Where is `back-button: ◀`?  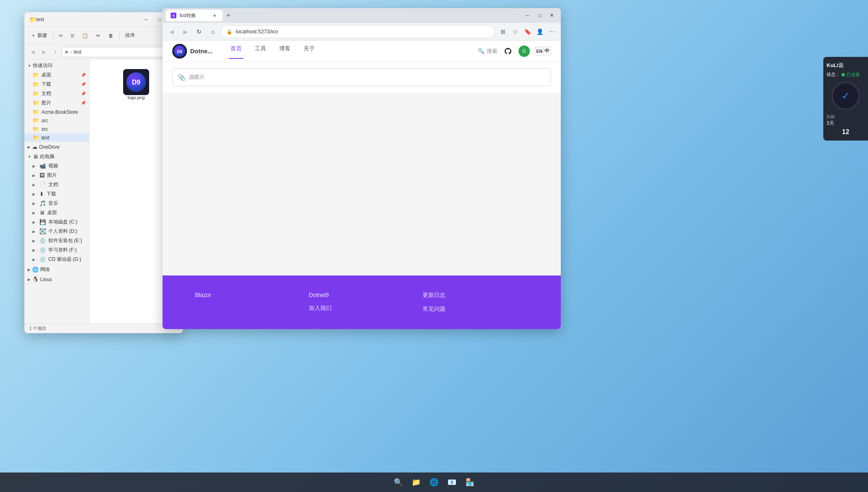 back-button: ◀ is located at coordinates (33, 52).